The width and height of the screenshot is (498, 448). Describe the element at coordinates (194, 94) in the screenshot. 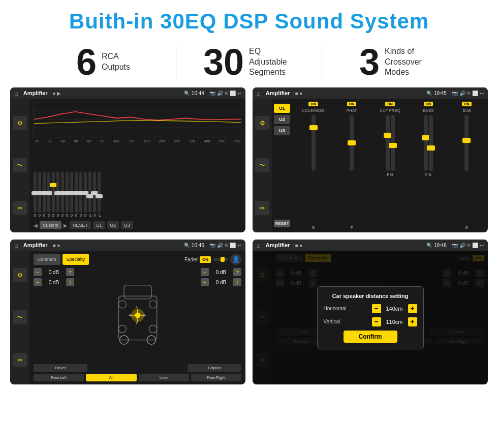

I see `eq-time: 🔍 10:44` at that location.